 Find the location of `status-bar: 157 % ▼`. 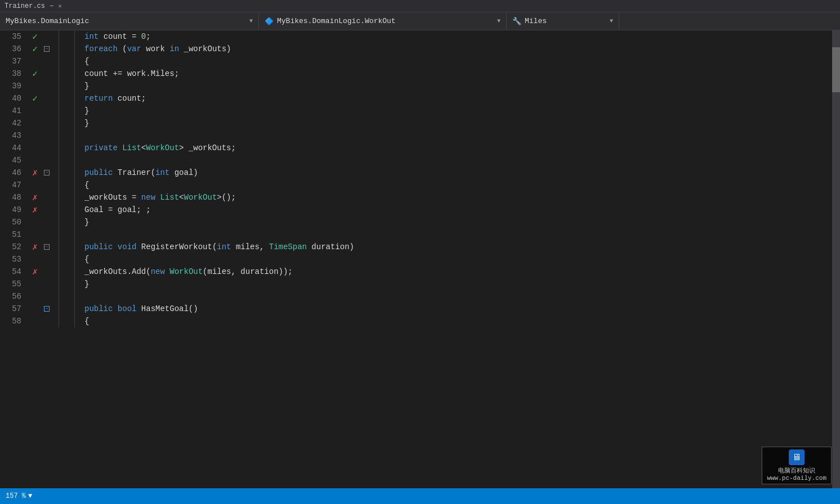

status-bar: 157 % ▼ is located at coordinates (420, 496).